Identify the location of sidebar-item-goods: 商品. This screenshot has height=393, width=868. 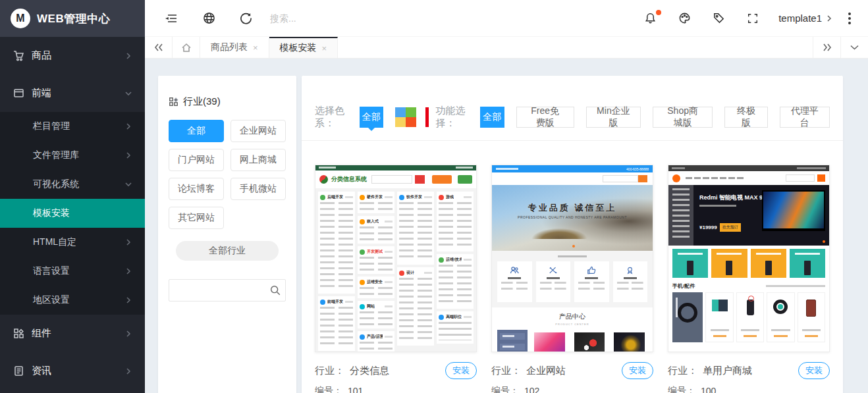
(72, 55).